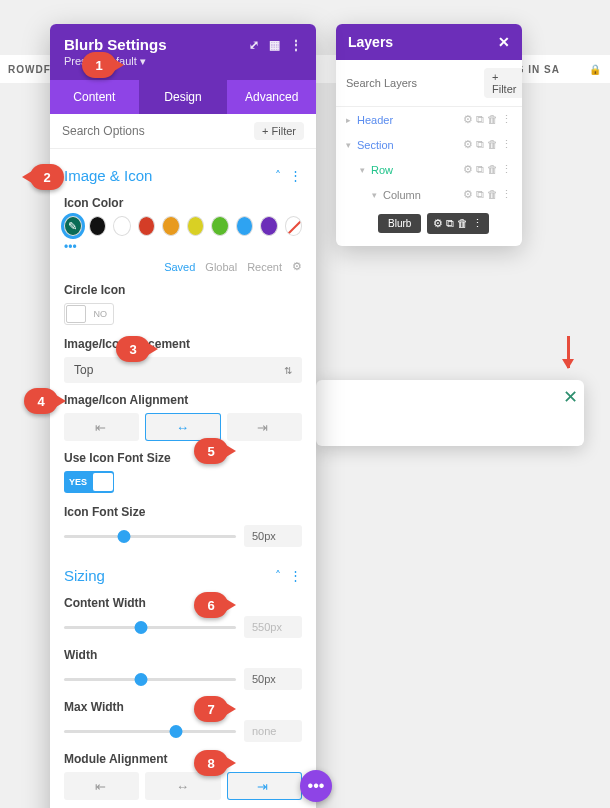 This screenshot has width=610, height=808. Describe the element at coordinates (429, 144) in the screenshot. I see `layer-row-section: ▾ Section ⚙ ⧉ 🗑 ⋮` at that location.